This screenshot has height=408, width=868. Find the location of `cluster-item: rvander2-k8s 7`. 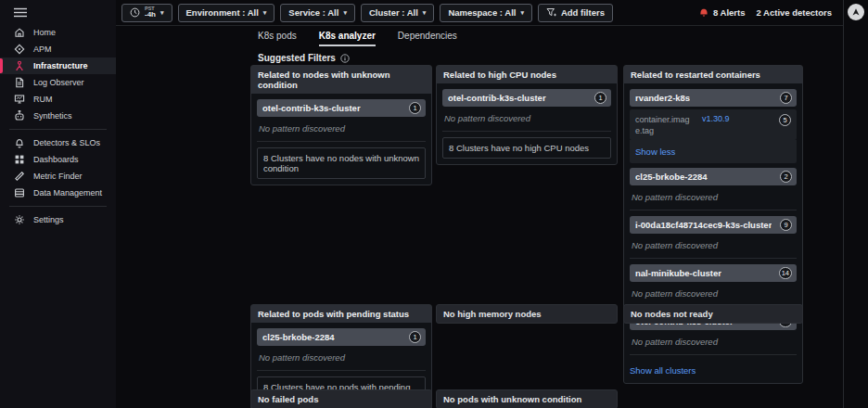

cluster-item: rvander2-k8s 7 is located at coordinates (713, 98).